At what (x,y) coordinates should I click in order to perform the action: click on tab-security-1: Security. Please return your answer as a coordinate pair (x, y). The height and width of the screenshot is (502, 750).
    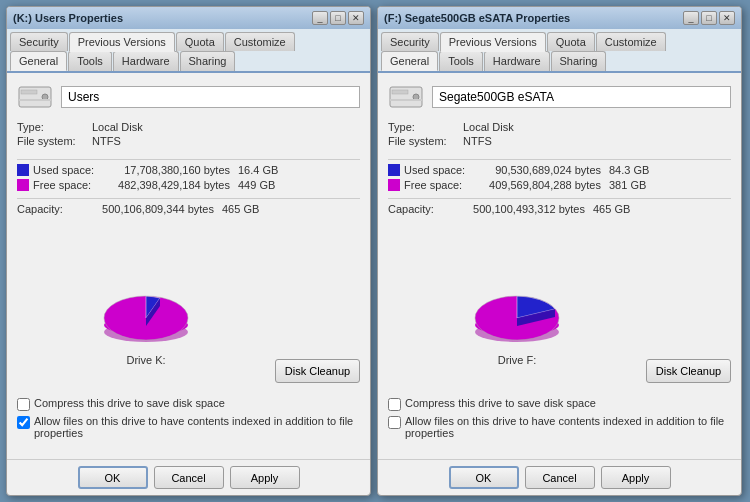
    Looking at the image, I should click on (39, 42).